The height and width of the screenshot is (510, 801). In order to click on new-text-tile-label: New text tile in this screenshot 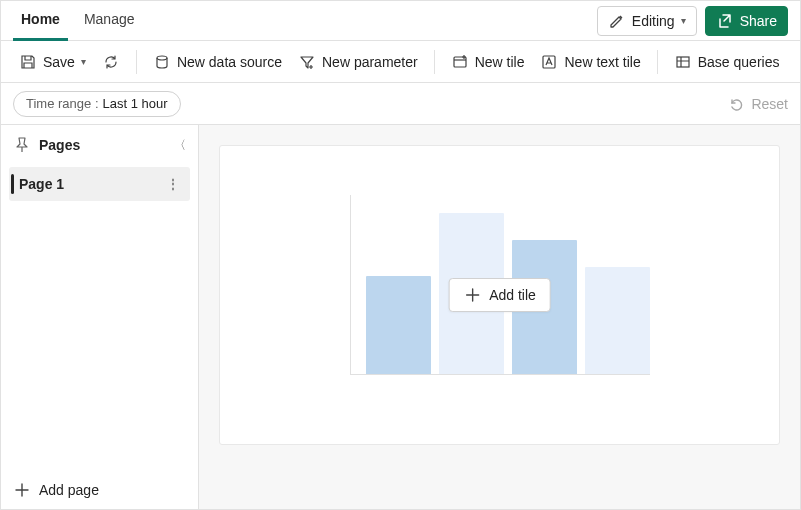, I will do `click(602, 62)`.